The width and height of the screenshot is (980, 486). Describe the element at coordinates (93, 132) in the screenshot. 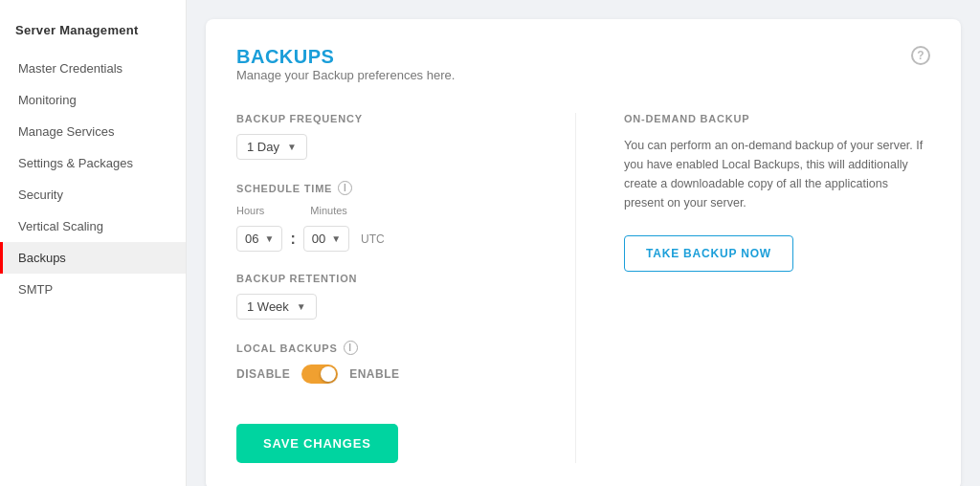

I see `sidebar-item-manage-services: Manage Services` at that location.